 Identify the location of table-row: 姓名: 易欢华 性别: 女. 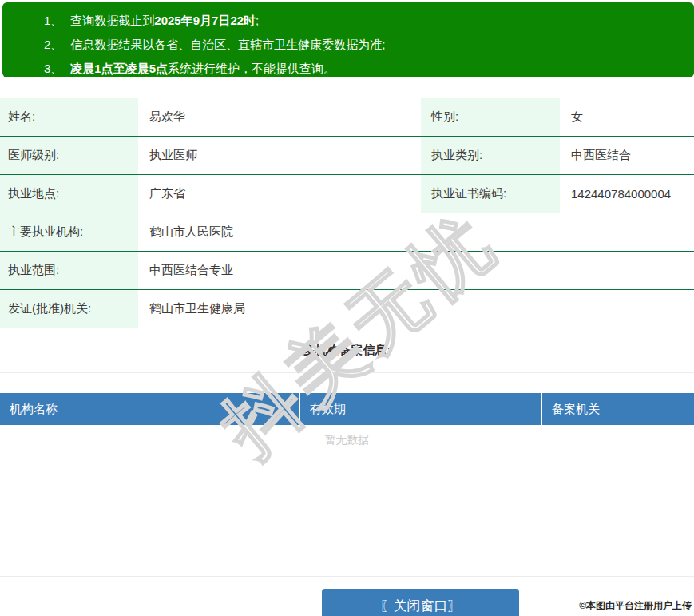
(347, 117).